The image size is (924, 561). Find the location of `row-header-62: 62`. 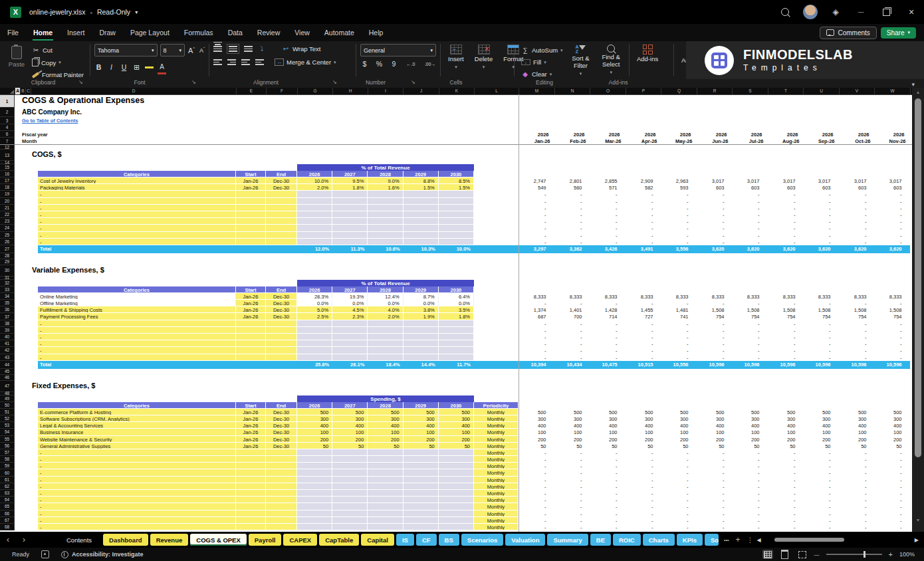

row-header-62: 62 is located at coordinates (7, 487).